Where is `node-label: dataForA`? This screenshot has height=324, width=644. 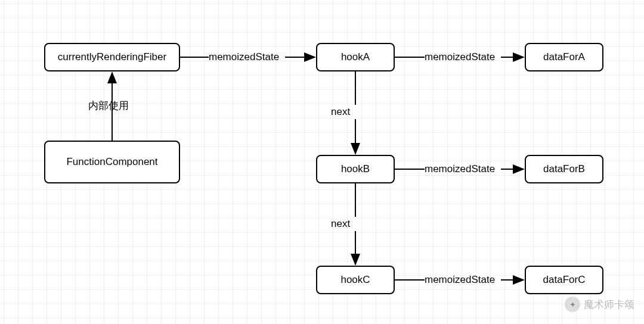 node-label: dataForA is located at coordinates (564, 57).